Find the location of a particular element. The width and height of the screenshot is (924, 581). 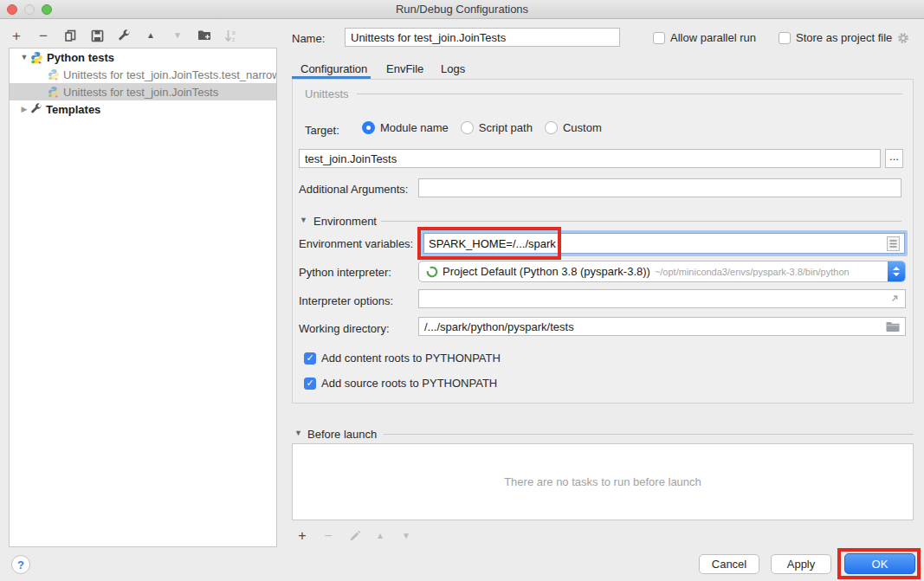

move-up-button: ▲ is located at coordinates (151, 36).